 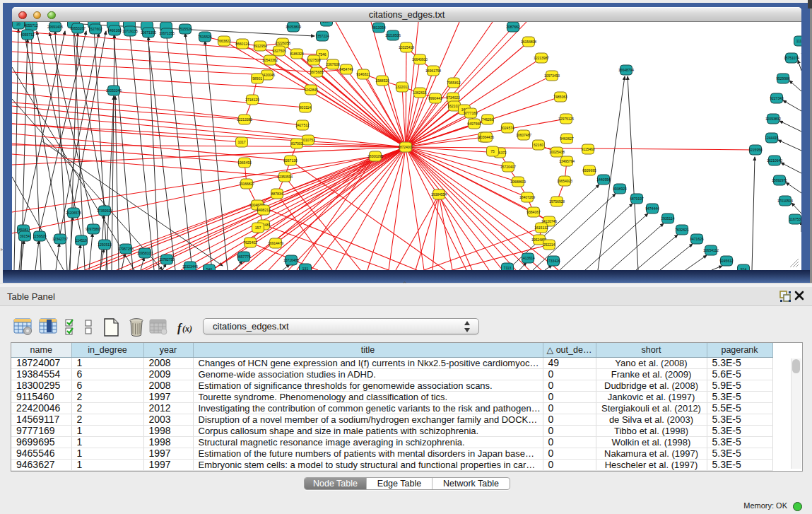 I want to click on svg-text: 887834, so click(x=277, y=194).